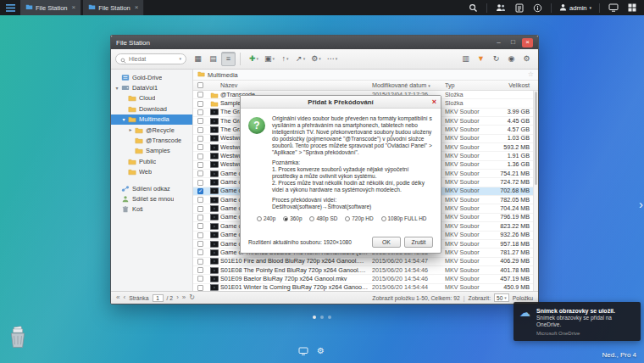 This screenshot has height=363, width=644. I want to click on share-button: ↗▾, so click(300, 59).